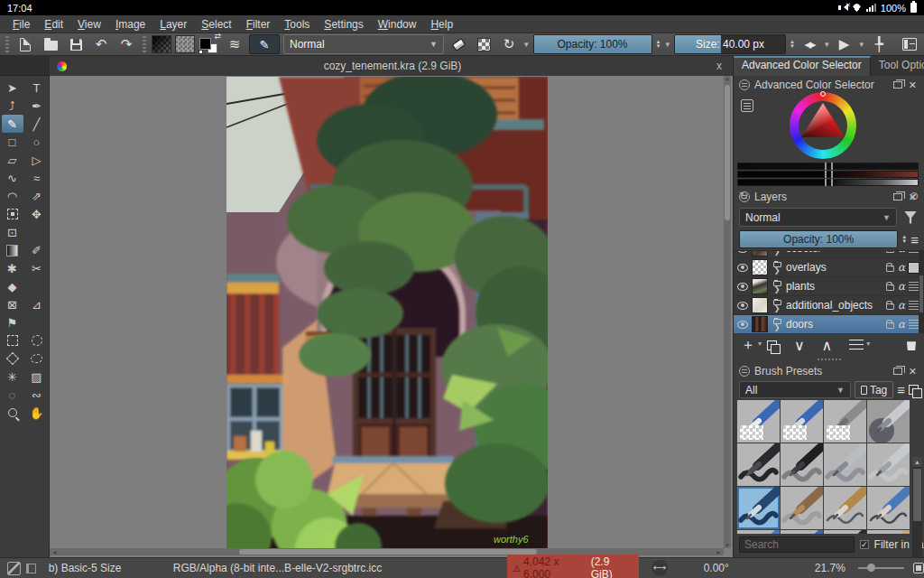 The width and height of the screenshot is (924, 578). I want to click on zoom-slider, so click(881, 568).